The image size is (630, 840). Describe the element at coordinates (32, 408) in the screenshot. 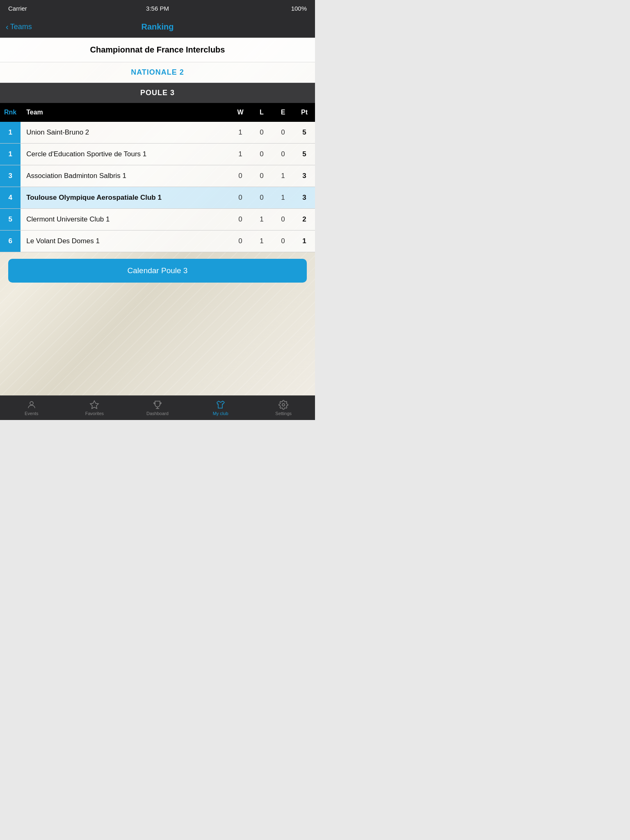

I see `tab-events: Events` at that location.